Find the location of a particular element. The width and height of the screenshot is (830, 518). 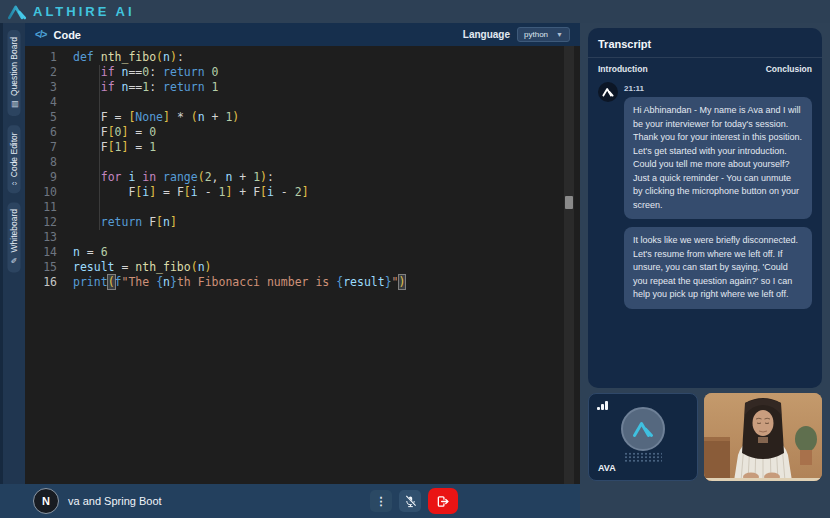

code-text: print(f"The {n}th Fibonacci number is {r… is located at coordinates (239, 282).